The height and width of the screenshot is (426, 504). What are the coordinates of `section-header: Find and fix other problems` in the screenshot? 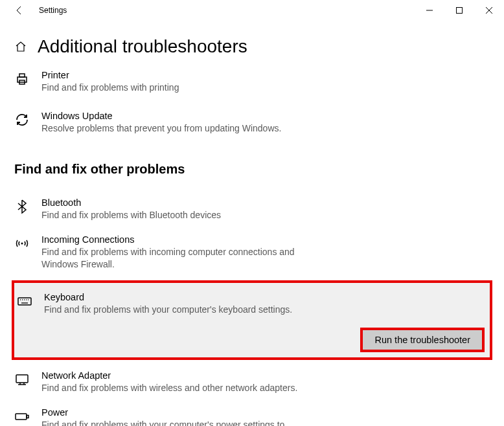 It's located at (252, 170).